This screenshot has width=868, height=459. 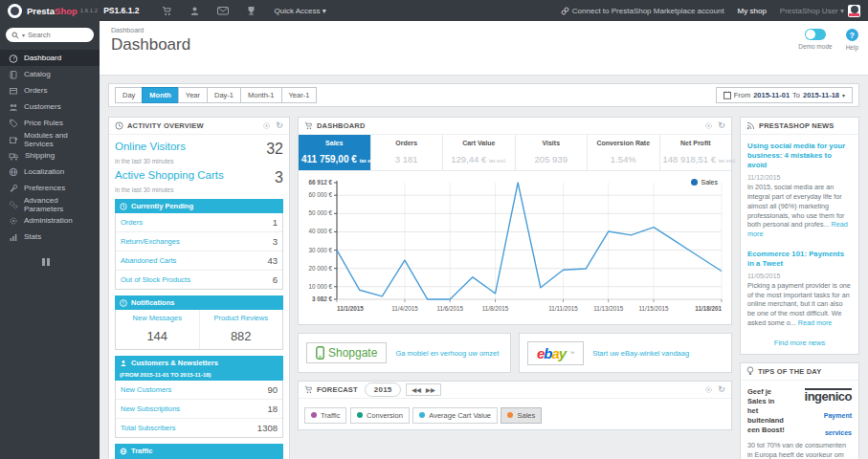 What do you see at coordinates (750, 371) in the screenshot?
I see `lightbulb-icon` at bounding box center [750, 371].